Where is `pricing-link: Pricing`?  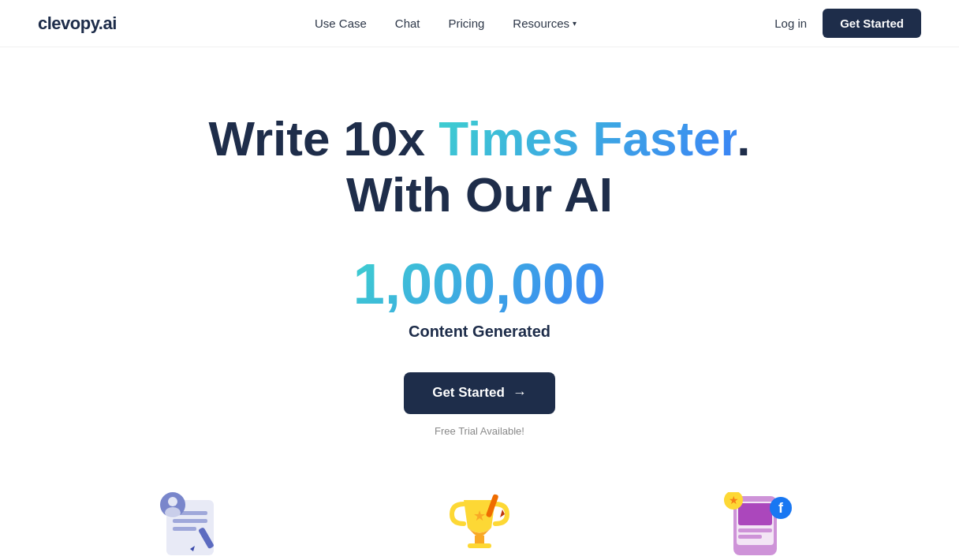
pricing-link: Pricing is located at coordinates (467, 24).